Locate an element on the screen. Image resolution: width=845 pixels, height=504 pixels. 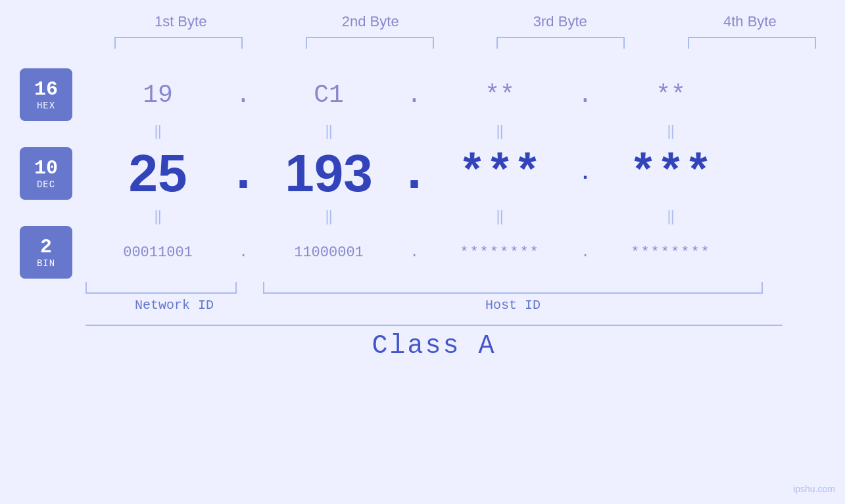
network-host-labels: Network ID Host ID is located at coordinates (466, 305).